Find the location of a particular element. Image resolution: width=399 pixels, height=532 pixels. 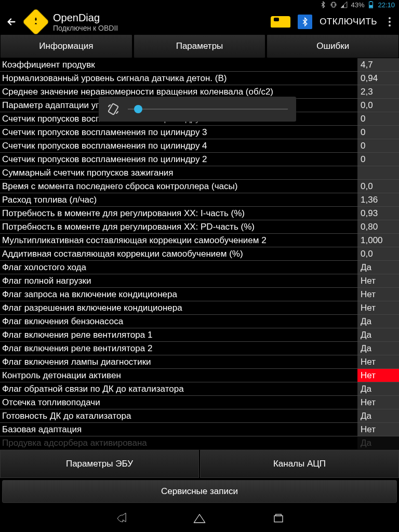

param-label: Флаг разрешения включение кондиционера is located at coordinates (179, 308).